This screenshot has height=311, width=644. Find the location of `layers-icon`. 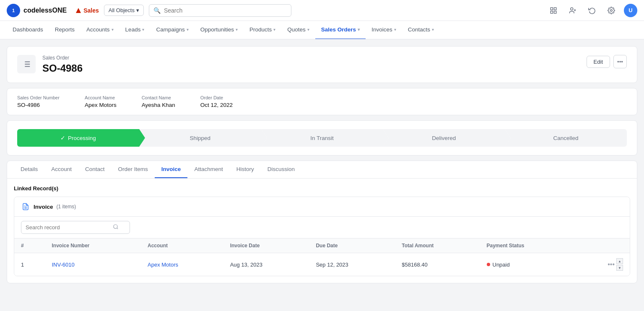

layers-icon is located at coordinates (553, 10).